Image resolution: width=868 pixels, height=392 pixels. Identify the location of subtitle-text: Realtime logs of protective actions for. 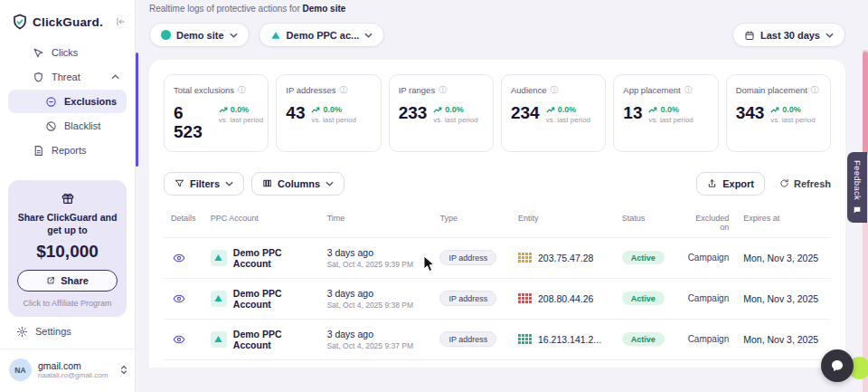
(224, 9).